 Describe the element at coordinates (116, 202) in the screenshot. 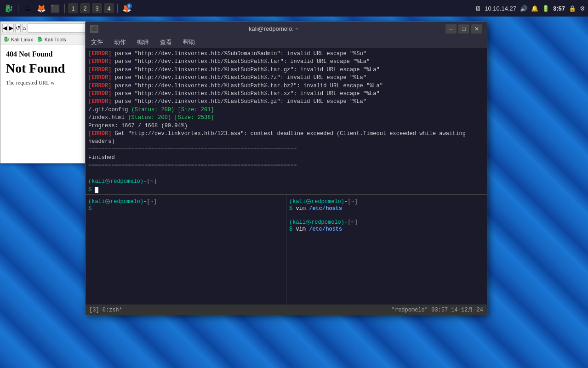

I see `pane-left-user: (kali㉿redpomelo)` at that location.